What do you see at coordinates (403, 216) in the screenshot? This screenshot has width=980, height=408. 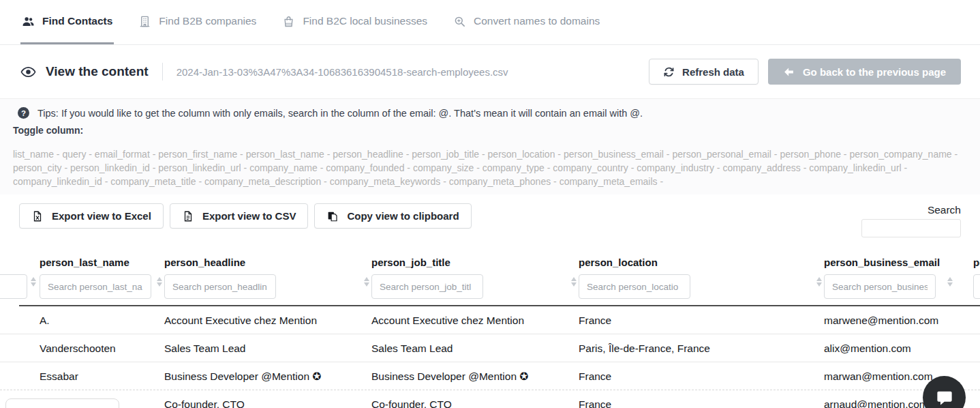 I see `export-button-label: Copy view to clipboard` at bounding box center [403, 216].